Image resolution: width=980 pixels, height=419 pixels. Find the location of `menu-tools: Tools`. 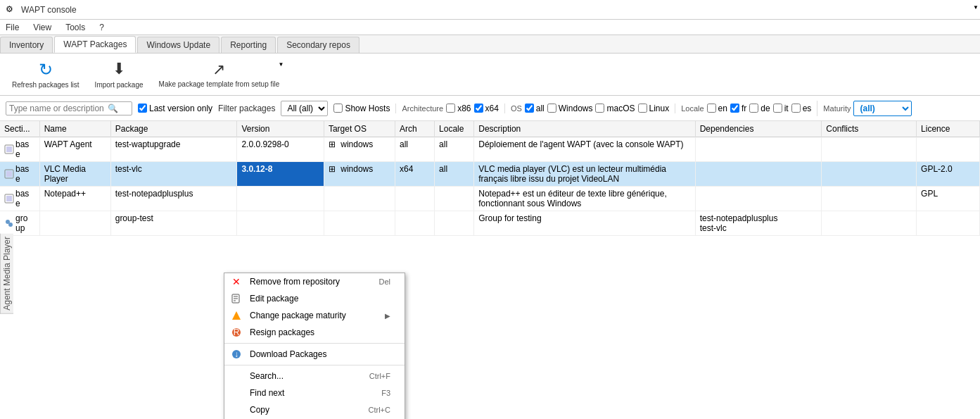

menu-tools: Tools is located at coordinates (75, 27).